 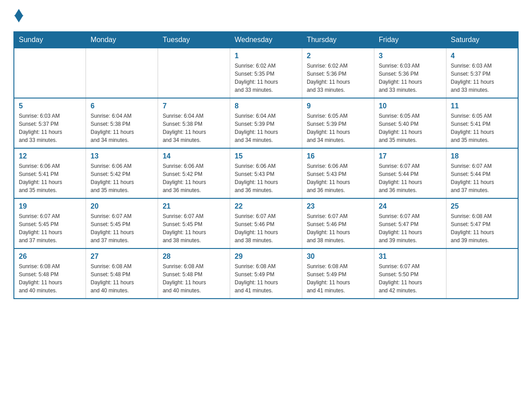 I want to click on calendar-cell: 25Sunrise: 6:08 AM Sunset: 5:47 PM Dayli…, so click(x=482, y=223).